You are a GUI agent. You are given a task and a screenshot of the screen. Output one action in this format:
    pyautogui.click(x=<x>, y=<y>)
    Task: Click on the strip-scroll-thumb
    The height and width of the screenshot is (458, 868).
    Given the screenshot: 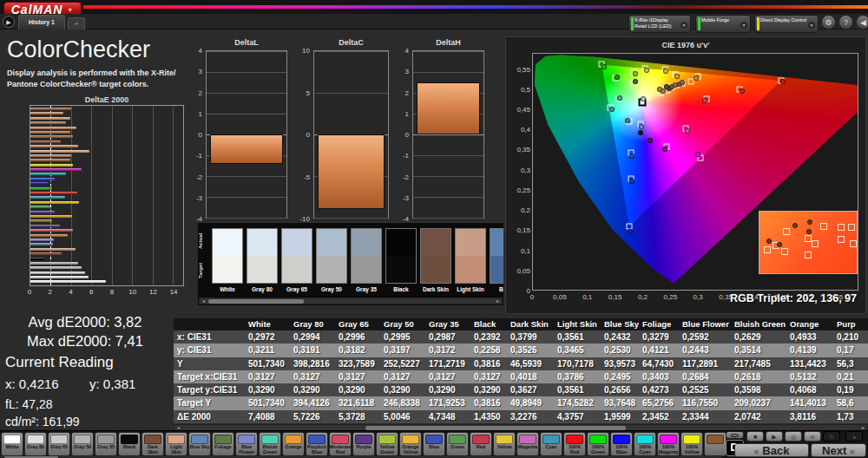 What is the action you would take?
    pyautogui.click(x=256, y=302)
    